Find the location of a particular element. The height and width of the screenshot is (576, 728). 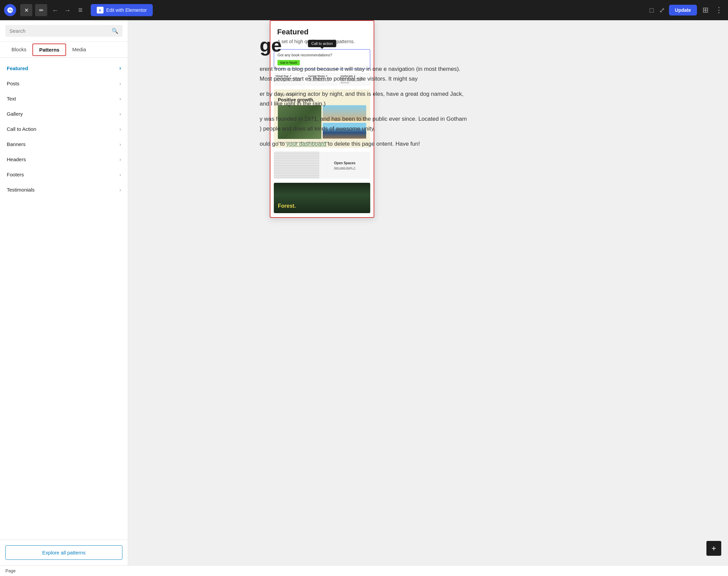

view-window-button: □ is located at coordinates (651, 10).